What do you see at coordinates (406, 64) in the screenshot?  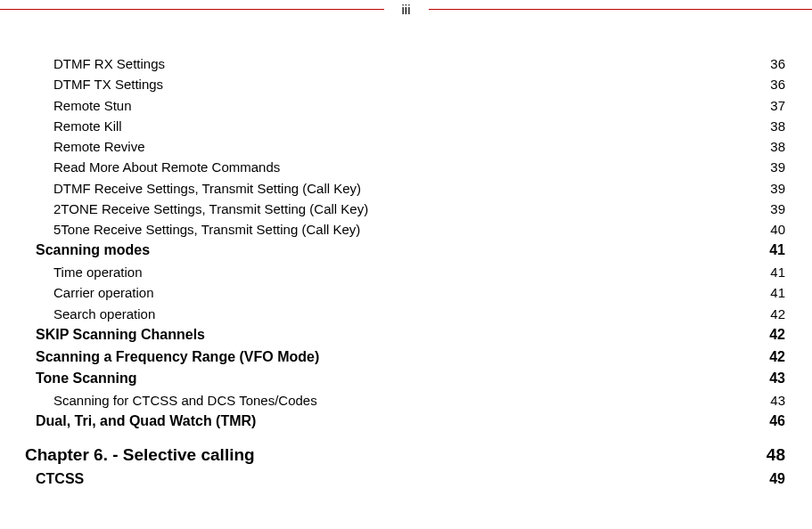 I see `toc-row: DTMF RX Settings36` at bounding box center [406, 64].